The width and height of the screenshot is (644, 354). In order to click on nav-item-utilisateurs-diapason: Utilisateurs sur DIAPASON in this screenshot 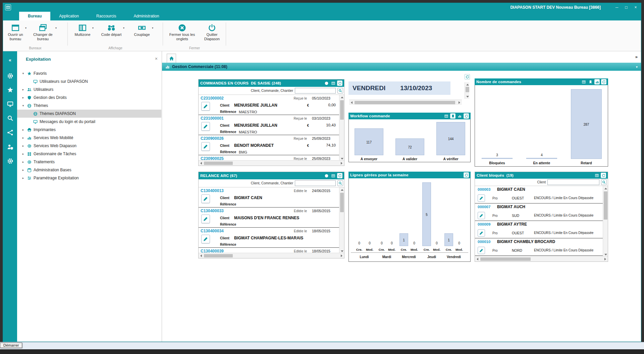, I will do `click(89, 81)`.